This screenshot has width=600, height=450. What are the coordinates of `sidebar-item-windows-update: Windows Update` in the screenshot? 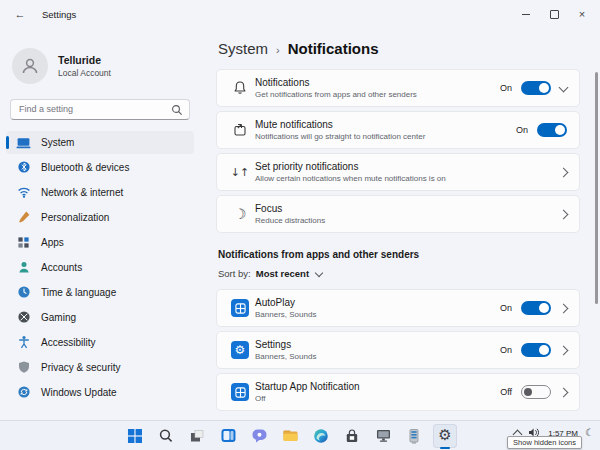 It's located at (100, 392).